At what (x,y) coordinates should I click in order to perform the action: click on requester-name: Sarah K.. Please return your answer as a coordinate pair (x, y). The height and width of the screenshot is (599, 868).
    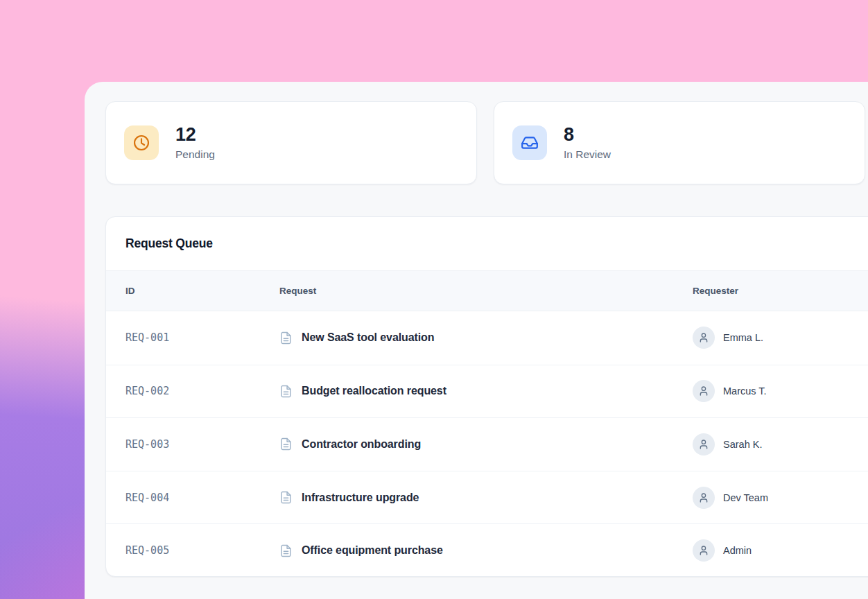
    Looking at the image, I should click on (743, 444).